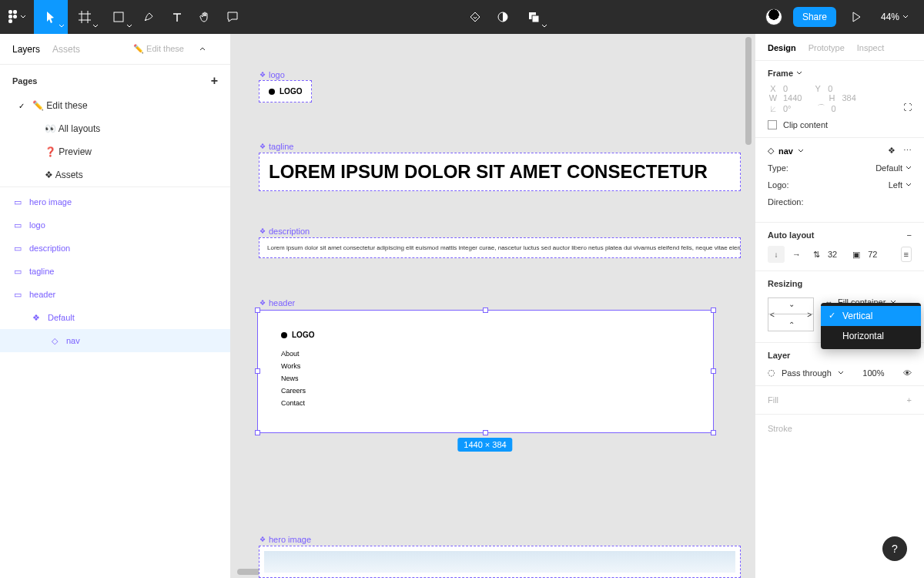 This screenshot has width=924, height=578. Describe the element at coordinates (285, 231) in the screenshot. I see `canvas-label-description: description` at that location.